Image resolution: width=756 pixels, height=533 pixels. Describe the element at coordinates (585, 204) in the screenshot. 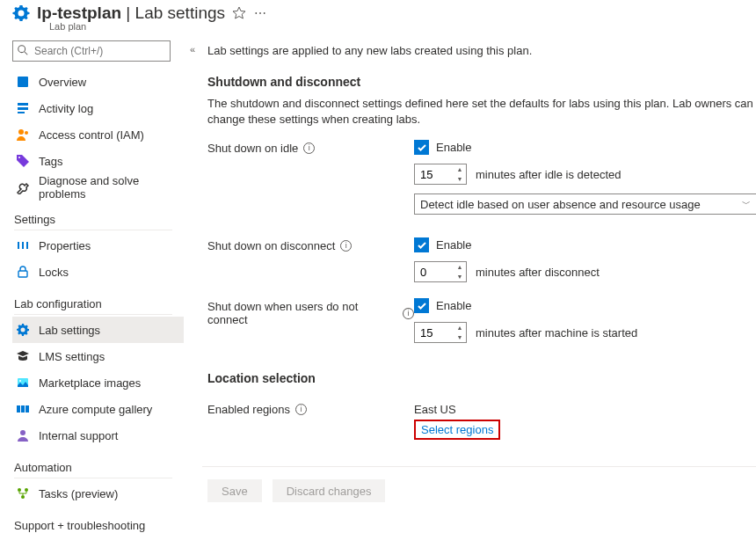

I see `dropdown-idle-detection: Detect idle based on user absence and re…` at that location.